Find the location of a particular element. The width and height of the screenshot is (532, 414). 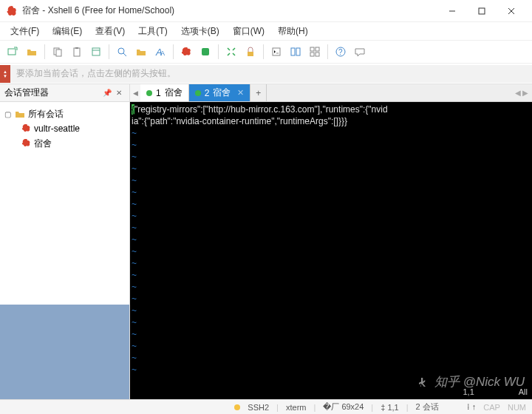

tab-scroll-left-icon: ◀ is located at coordinates (135, 93).